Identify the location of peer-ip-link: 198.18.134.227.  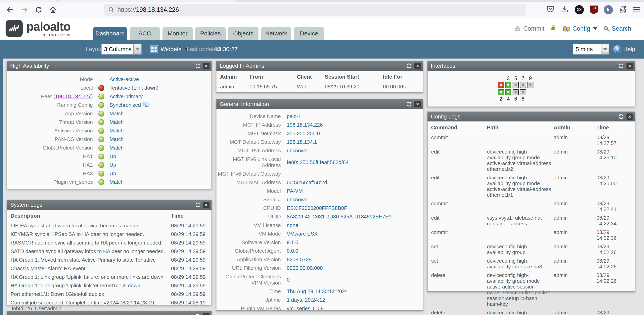
(73, 96).